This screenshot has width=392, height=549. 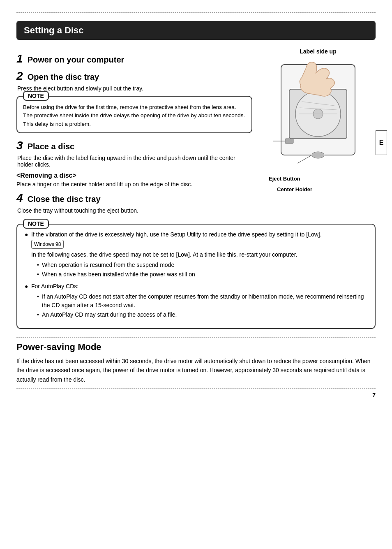 I want to click on step4-body: Close the tray without touching the ejec…, so click(x=135, y=211).